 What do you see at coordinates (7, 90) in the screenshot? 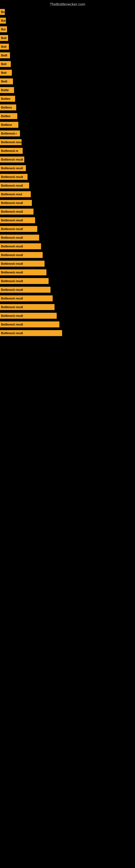
I see `bottleneck-bar: Bottle` at bounding box center [7, 90].